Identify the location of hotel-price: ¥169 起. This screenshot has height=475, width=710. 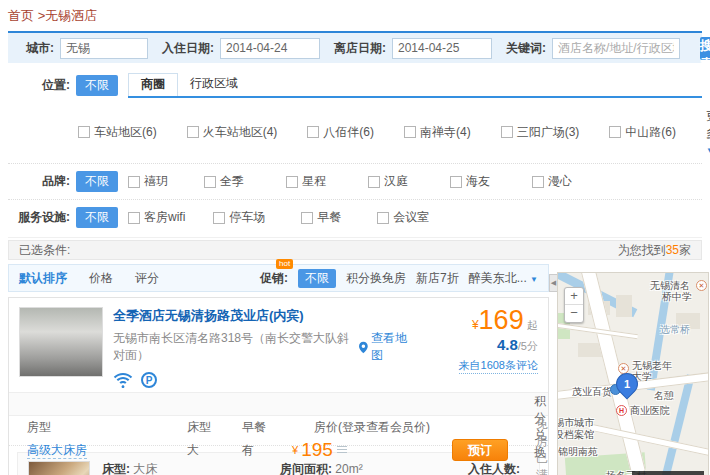
(476, 320).